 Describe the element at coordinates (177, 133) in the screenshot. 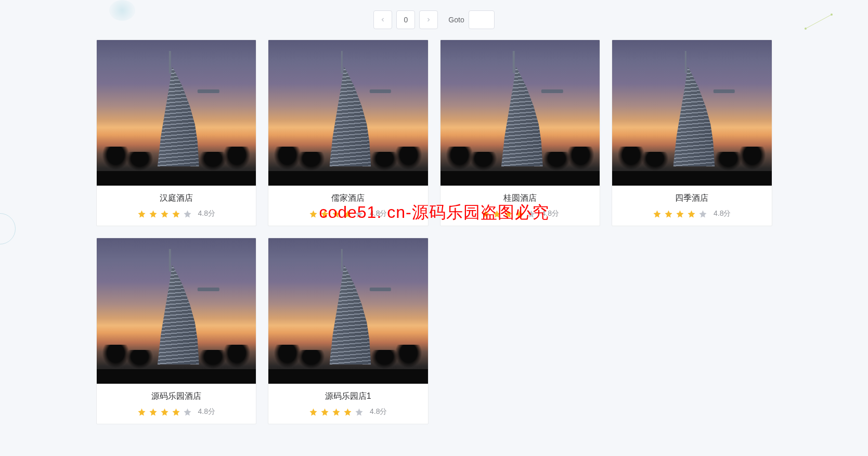

I see `hotel-card: 汉庭酒店 4.8分` at that location.